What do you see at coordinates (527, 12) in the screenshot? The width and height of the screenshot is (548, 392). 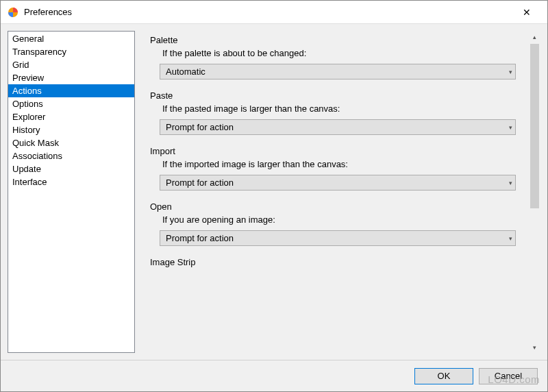 I see `close-button: ✕` at bounding box center [527, 12].